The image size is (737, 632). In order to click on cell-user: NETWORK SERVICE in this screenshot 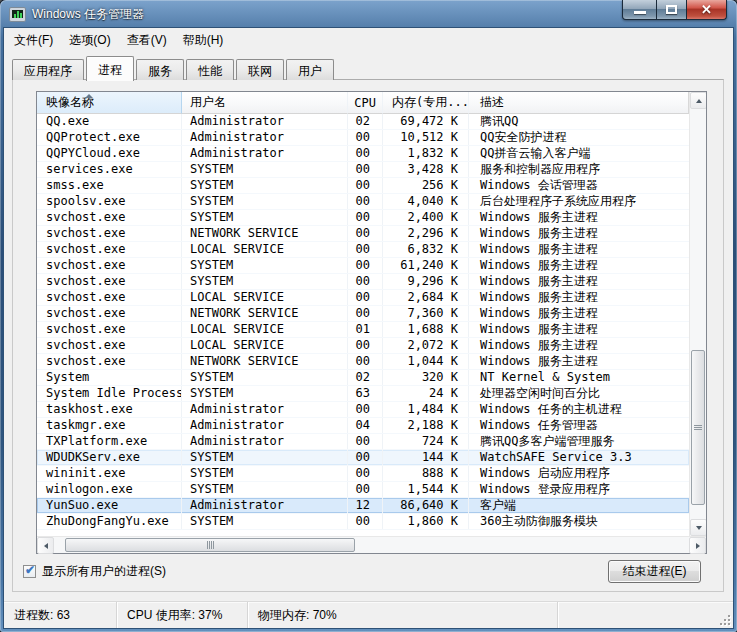, I will do `click(265, 362)`.